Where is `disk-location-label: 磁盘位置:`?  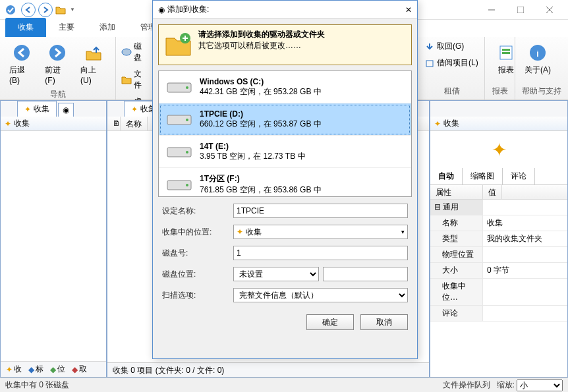
disk-location-label: 磁盘位置: is located at coordinates (195, 274).